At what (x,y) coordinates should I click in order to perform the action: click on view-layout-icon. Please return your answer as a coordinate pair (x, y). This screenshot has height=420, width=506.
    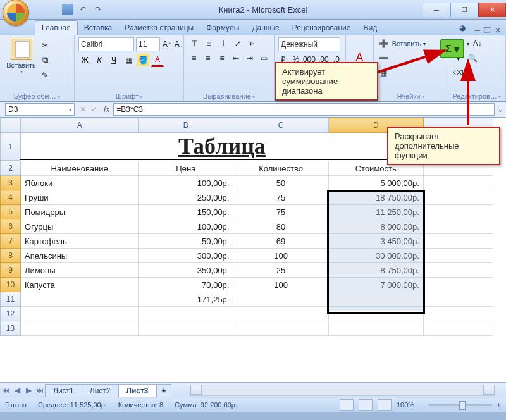
    Looking at the image, I should click on (366, 405).